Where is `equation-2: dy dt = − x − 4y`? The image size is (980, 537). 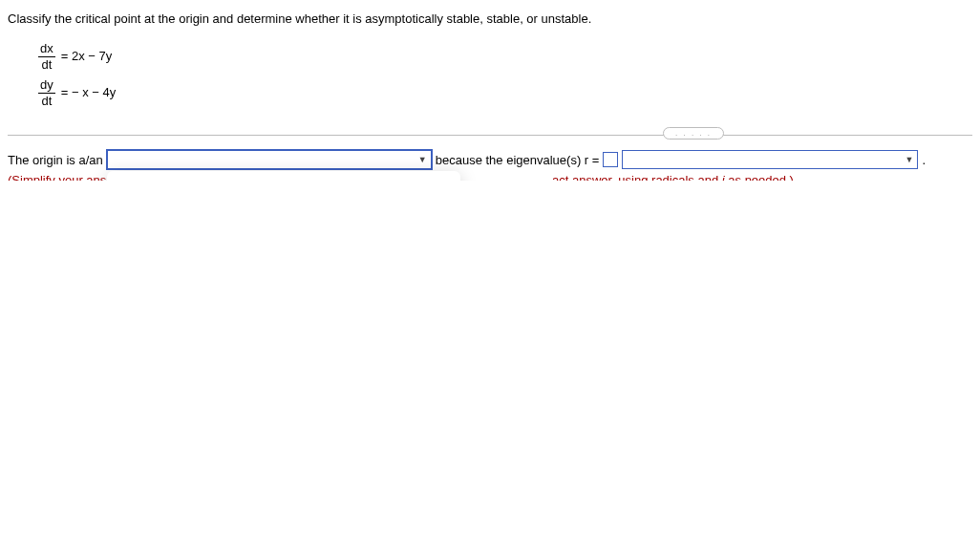 equation-2: dy dt = − x − 4y is located at coordinates (505, 93).